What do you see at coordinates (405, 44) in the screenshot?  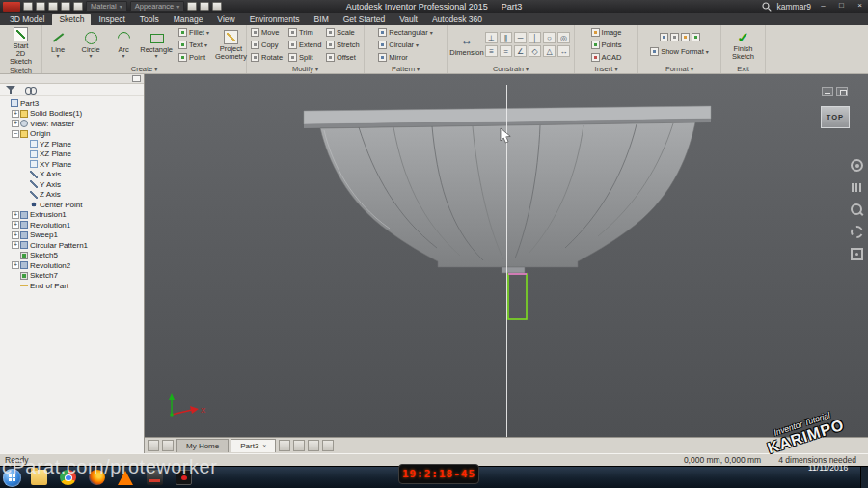 I see `circular-pattern-button: Circular▾` at bounding box center [405, 44].